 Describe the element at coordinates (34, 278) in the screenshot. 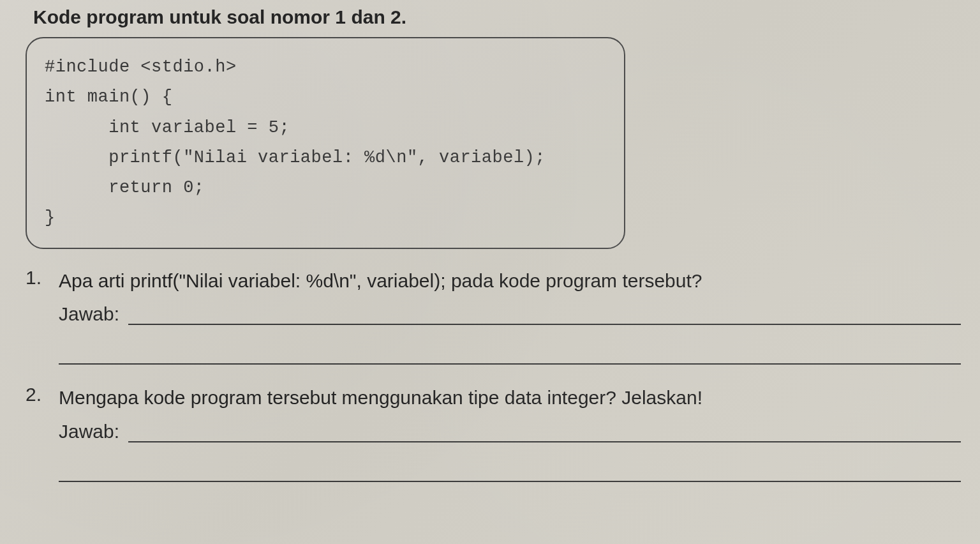

I see `question-1-number: 1.` at that location.